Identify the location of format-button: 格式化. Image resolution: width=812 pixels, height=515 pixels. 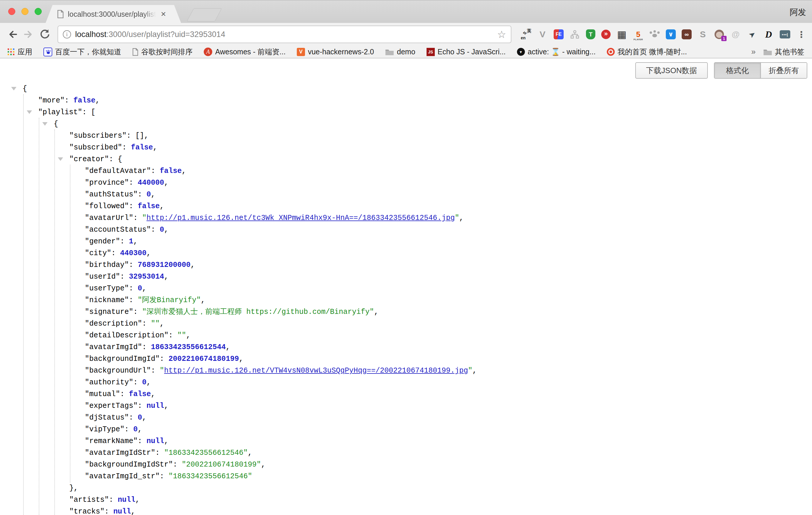
(737, 70).